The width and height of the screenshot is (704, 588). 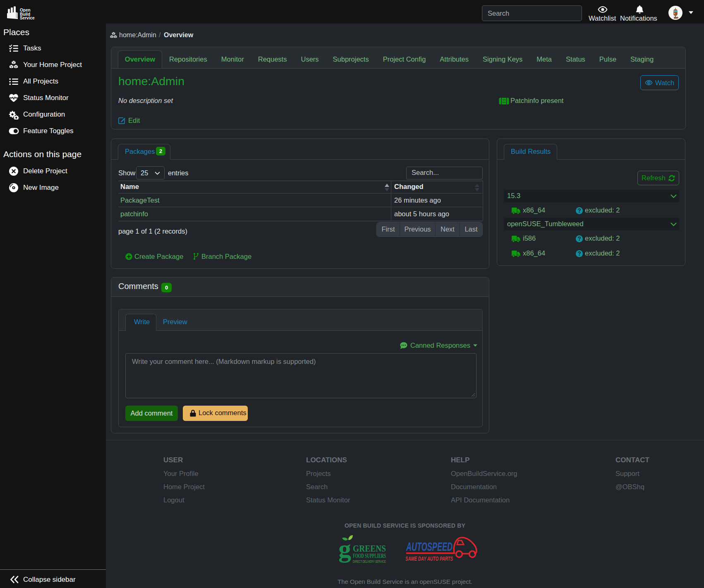 I want to click on svg-text: DIRECT DELIVERY SERVICE, so click(x=369, y=562).